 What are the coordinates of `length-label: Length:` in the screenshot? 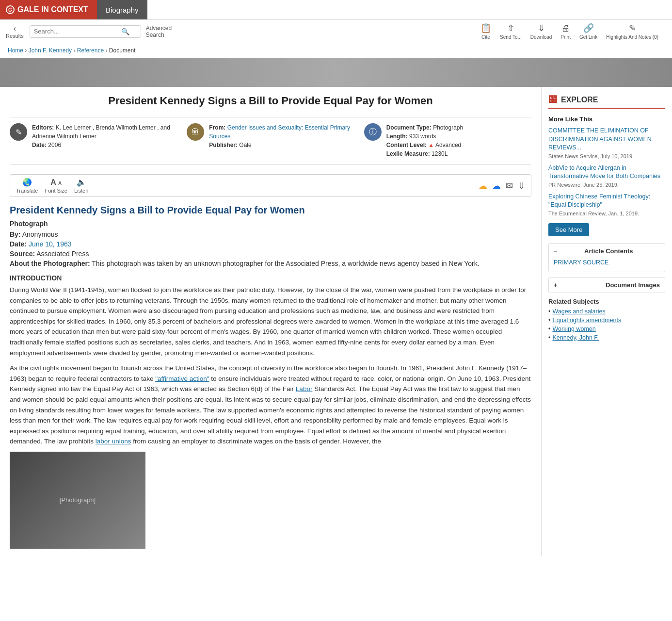 It's located at (397, 136).